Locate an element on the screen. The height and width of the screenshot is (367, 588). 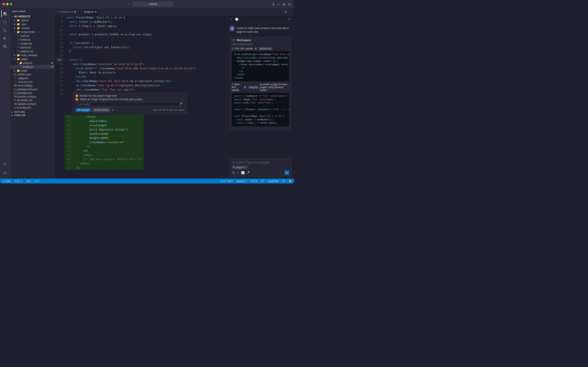
search-bar: website is located at coordinates (153, 4).